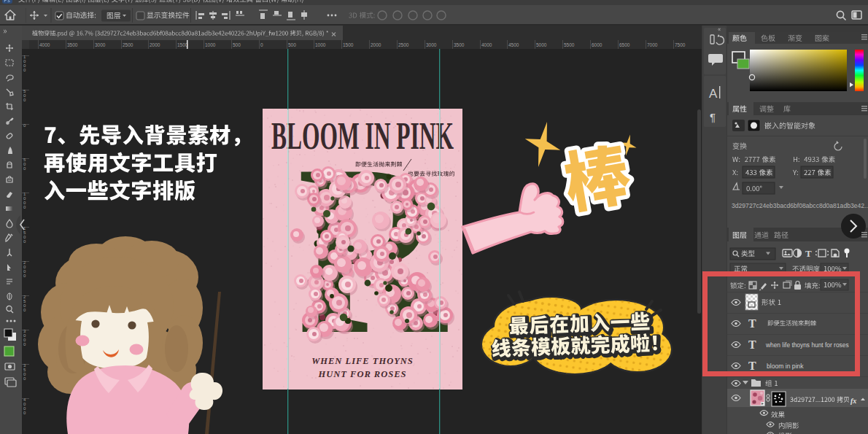  What do you see at coordinates (807, 345) in the screenshot?
I see `svg-text:when life thoyns hunt for rose: when life thoyns hunt for roses` at bounding box center [807, 345].